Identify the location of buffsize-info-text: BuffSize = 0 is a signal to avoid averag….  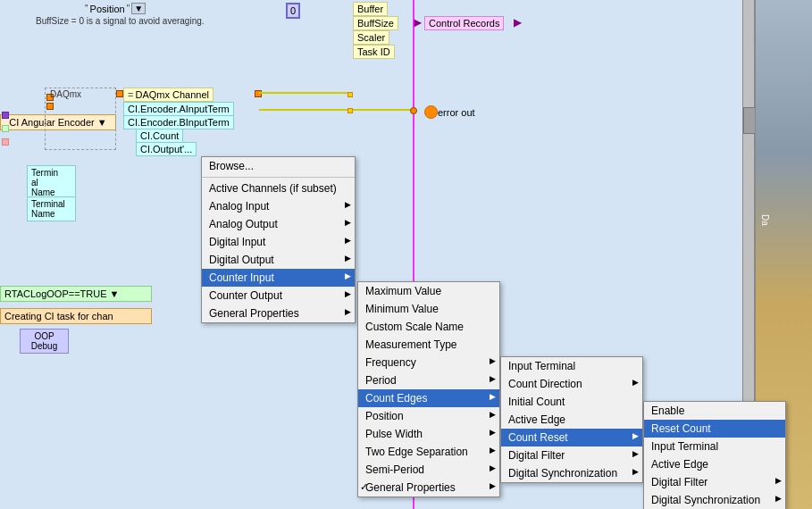
(120, 21).